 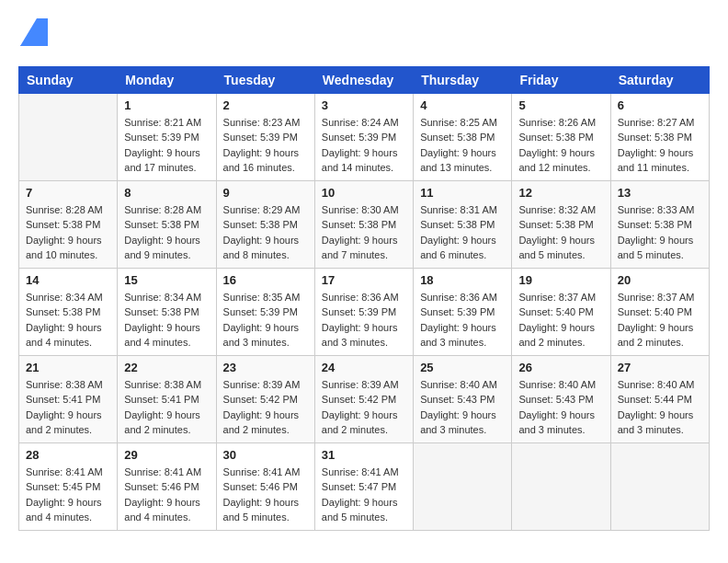 I want to click on sunrise-text: Sunrise: 8:36 AM, so click(x=360, y=297).